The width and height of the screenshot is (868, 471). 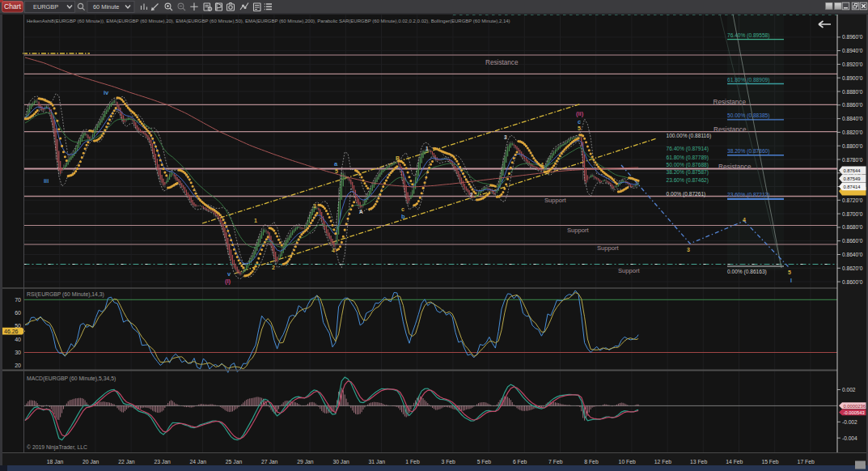 I want to click on svg-text: 0.87549, so click(x=853, y=179).